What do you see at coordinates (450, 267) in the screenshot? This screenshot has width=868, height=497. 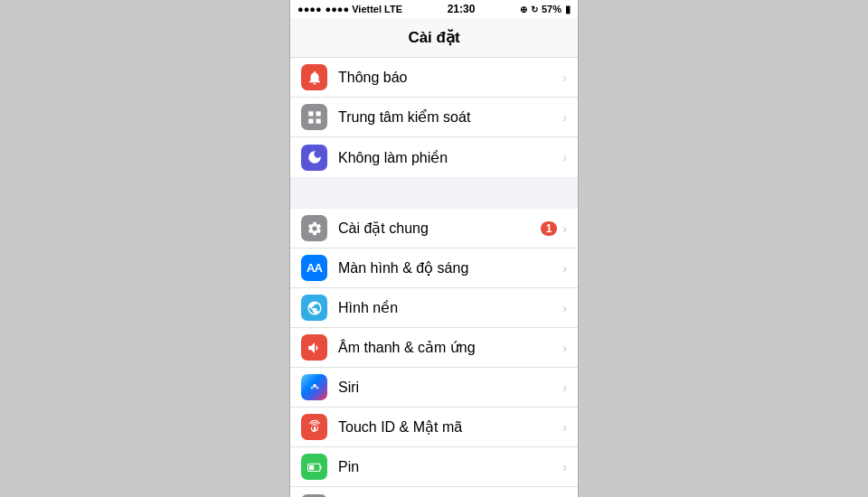 I see `man-hinh-label: Màn hình & độ sáng` at bounding box center [450, 267].